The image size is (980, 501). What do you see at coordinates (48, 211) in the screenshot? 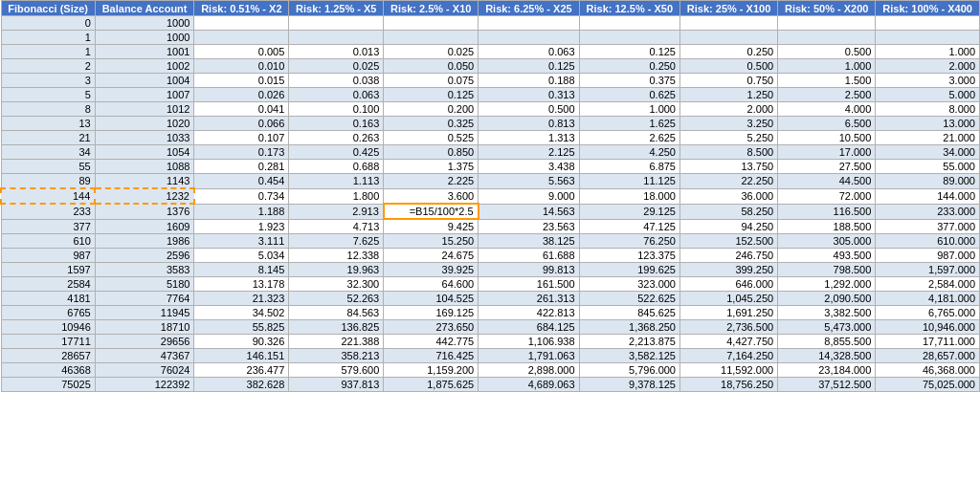
I see `table-cell: 233` at bounding box center [48, 211].